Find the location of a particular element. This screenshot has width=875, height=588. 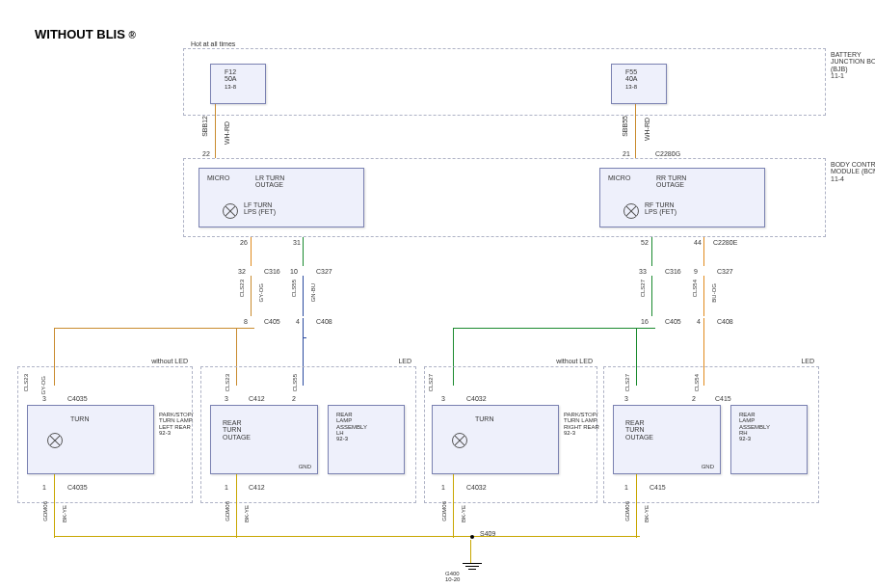

conn-c415b: C415 is located at coordinates (657, 488).